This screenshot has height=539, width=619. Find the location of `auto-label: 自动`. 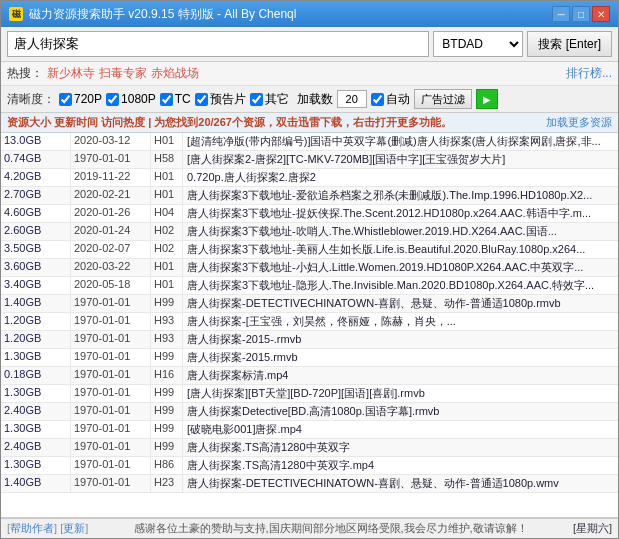

auto-label: 自动 is located at coordinates (398, 100).